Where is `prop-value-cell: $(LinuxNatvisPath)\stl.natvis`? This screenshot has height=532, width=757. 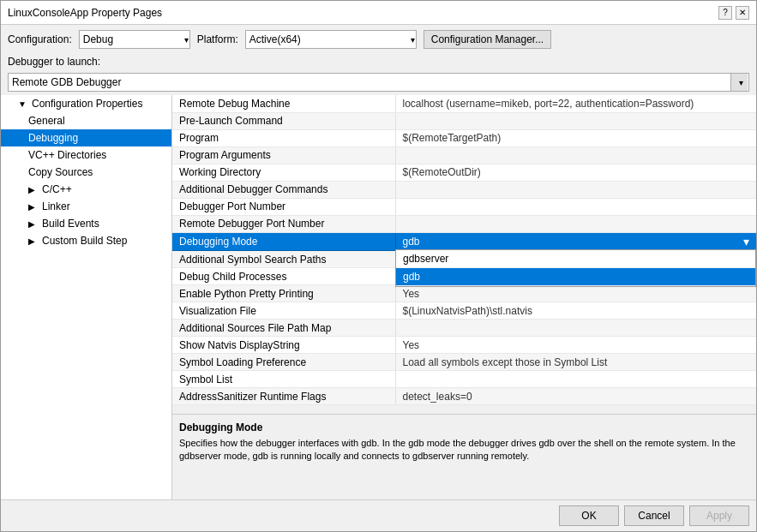
prop-value-cell: $(LinuxNatvisPath)\stl.natvis is located at coordinates (576, 311).